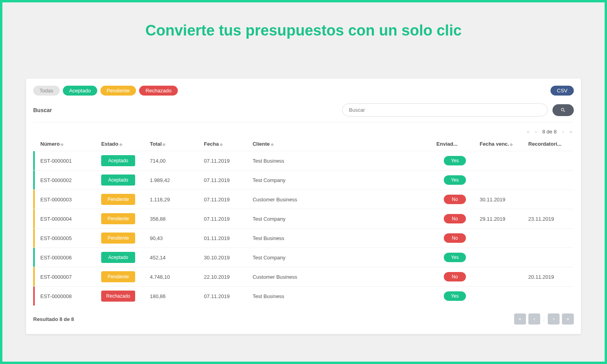 The width and height of the screenshot is (607, 364). What do you see at coordinates (304, 238) in the screenshot?
I see `table-row: EST-0000005Pendiente90,4301.11.2019Test …` at bounding box center [304, 238].